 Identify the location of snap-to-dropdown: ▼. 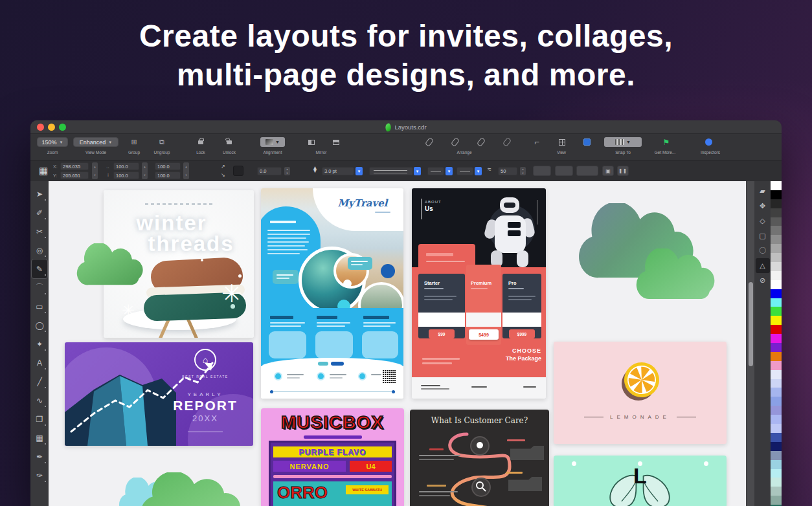
(623, 142).